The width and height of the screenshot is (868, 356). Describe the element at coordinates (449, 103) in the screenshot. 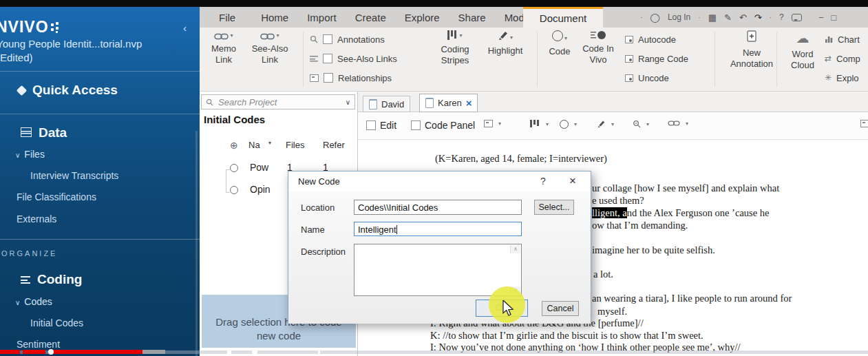

I see `tab-karen: Karen ×` at that location.